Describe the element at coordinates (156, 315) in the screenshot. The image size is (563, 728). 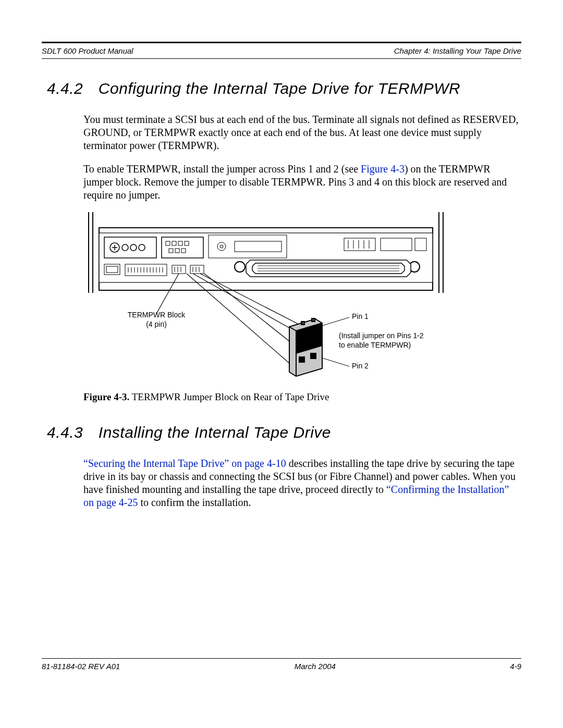
I see `label-termpwr-block-l1: TERMPWR Block` at that location.